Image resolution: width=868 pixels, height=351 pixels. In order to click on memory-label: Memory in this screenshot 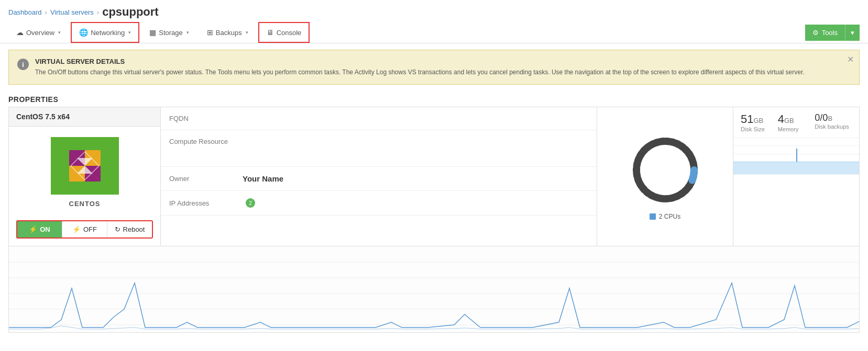, I will do `click(796, 129)`.